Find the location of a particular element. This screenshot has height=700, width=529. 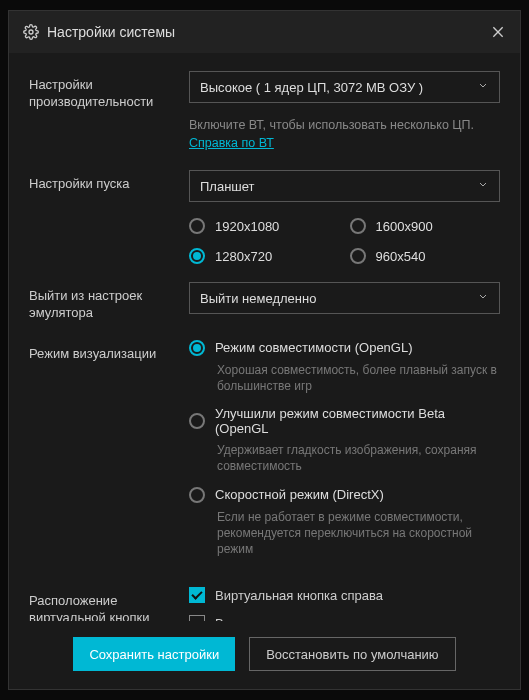

reset-button: Восстановить по умолчанию is located at coordinates (352, 654).